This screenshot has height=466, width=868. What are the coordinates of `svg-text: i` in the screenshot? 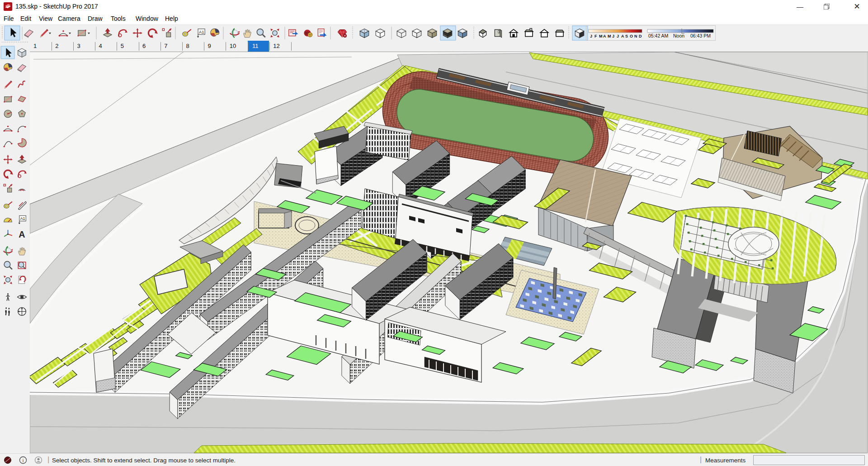 It's located at (23, 460).